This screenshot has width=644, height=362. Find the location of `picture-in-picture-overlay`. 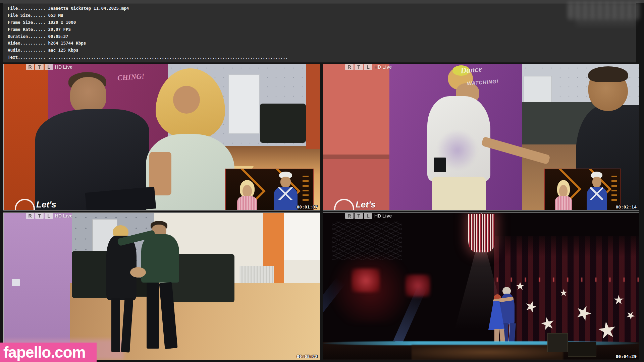

picture-in-picture-overlay is located at coordinates (583, 190).